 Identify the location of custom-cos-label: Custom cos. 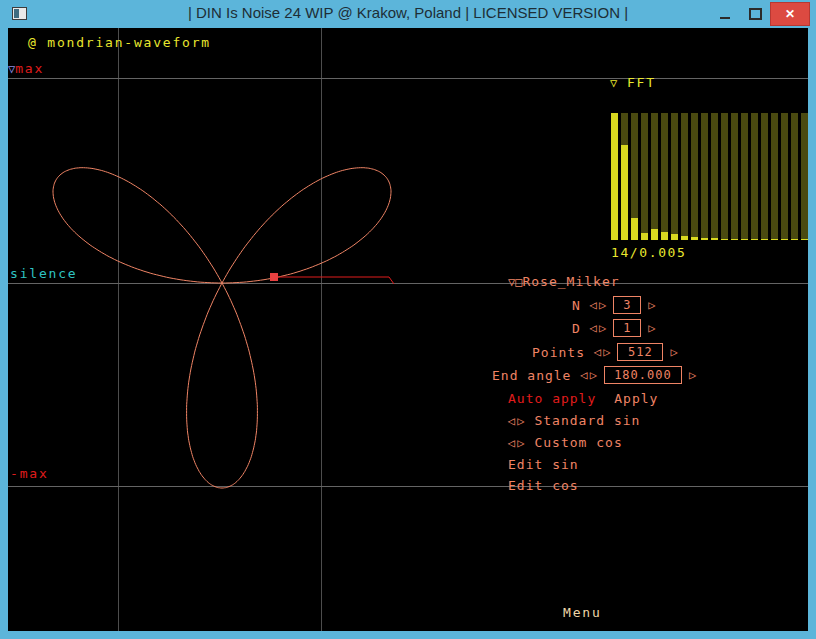
(578, 442).